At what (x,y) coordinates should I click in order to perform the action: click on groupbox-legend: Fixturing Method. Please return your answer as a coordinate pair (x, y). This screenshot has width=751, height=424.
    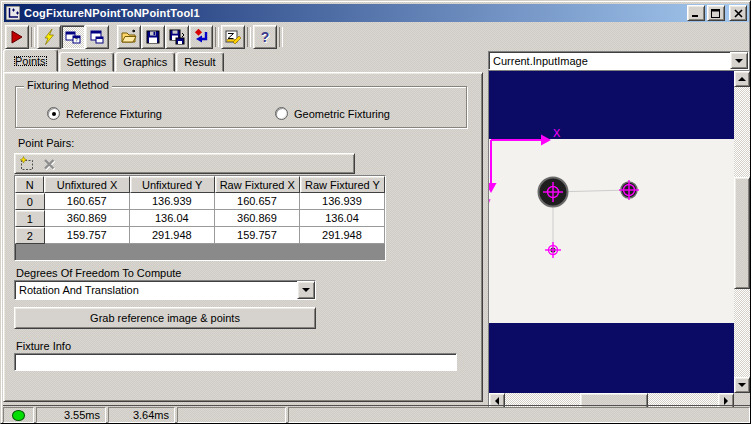
    Looking at the image, I should click on (68, 85).